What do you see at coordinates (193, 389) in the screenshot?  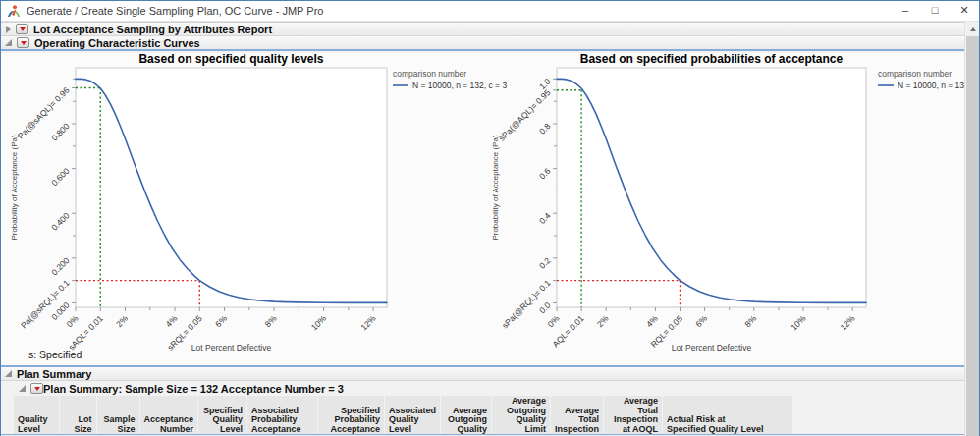 I see `plan-detail-label: Plan Summary: Sample Size = 132 Acceptan…` at bounding box center [193, 389].